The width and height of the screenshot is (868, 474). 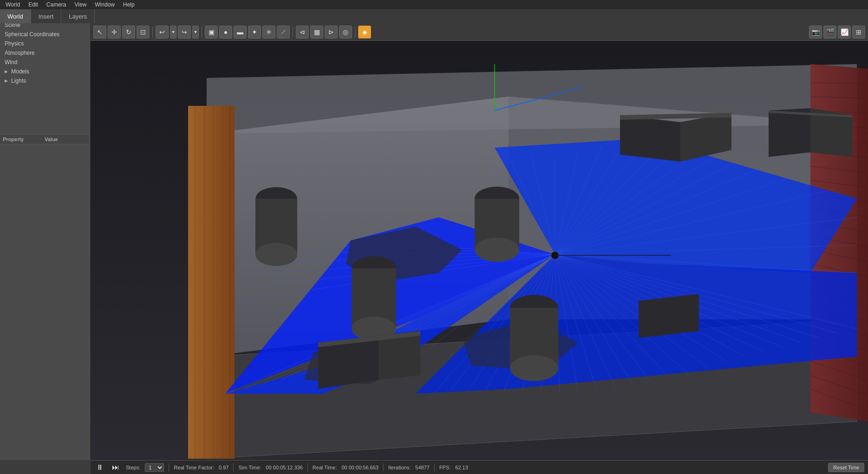 What do you see at coordinates (423, 468) in the screenshot?
I see `iterations-value: 54877` at bounding box center [423, 468].